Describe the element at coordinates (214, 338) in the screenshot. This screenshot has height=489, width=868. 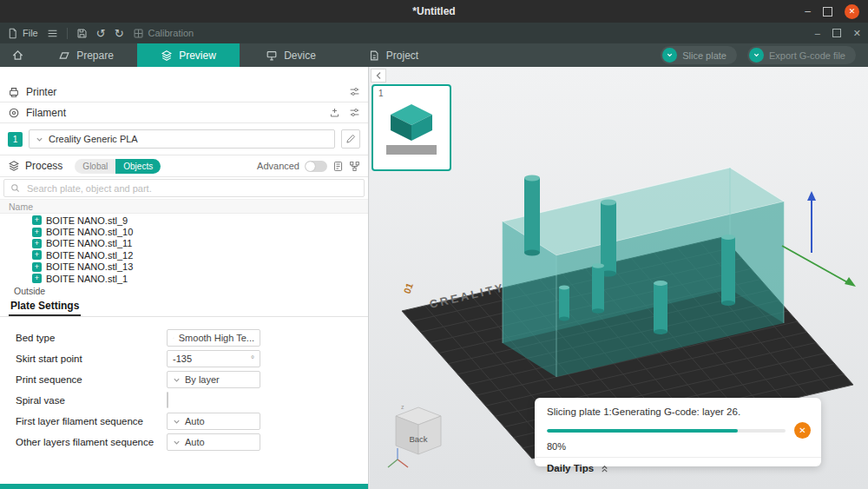
I see `bed-type-select: Smooth High Te...` at that location.